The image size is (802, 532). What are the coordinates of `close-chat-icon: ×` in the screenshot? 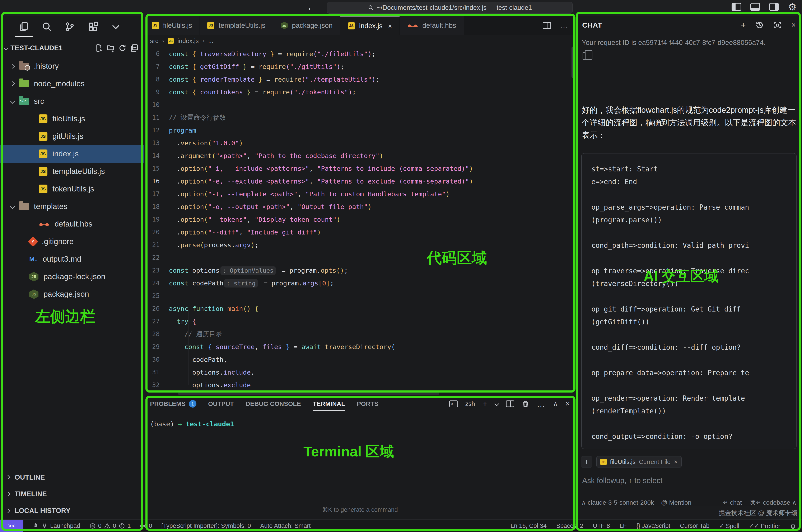 It's located at (794, 25).